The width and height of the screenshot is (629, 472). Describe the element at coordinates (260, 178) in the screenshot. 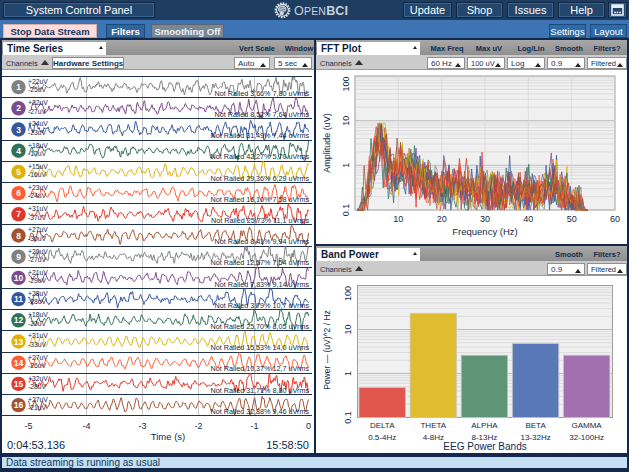

I see `svg-text: Not Railed 29,36% 6,29 uVrms` at that location.